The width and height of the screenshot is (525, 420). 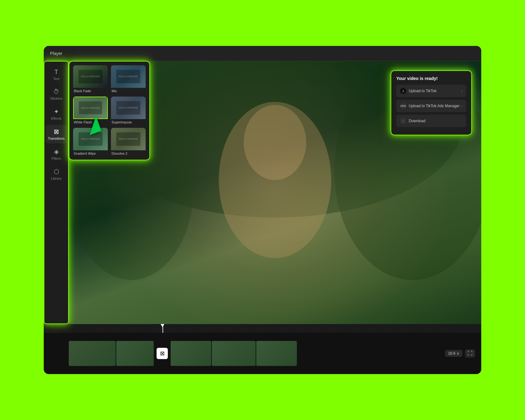 I want to click on timeline-controls: 16:9 ∨ ⛶, so click(x=460, y=353).